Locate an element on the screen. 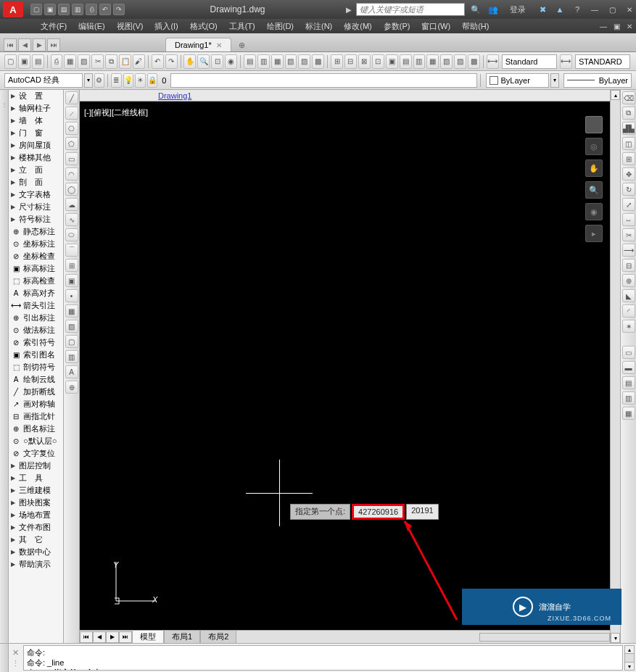 Image resolution: width=636 pixels, height=672 pixels. panel-item: ▶数据中心 is located at coordinates (36, 552).